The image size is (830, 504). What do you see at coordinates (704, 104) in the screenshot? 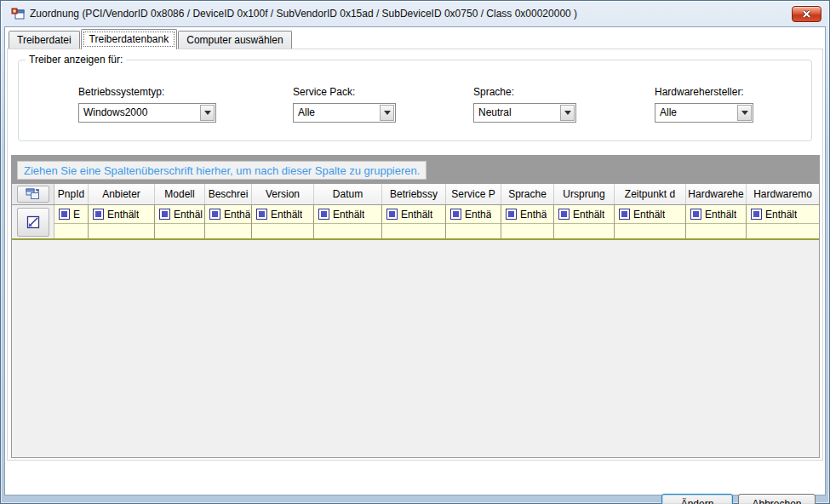
I see `hardware-vendor-field: Hardwarehersteller: Alle` at bounding box center [704, 104].